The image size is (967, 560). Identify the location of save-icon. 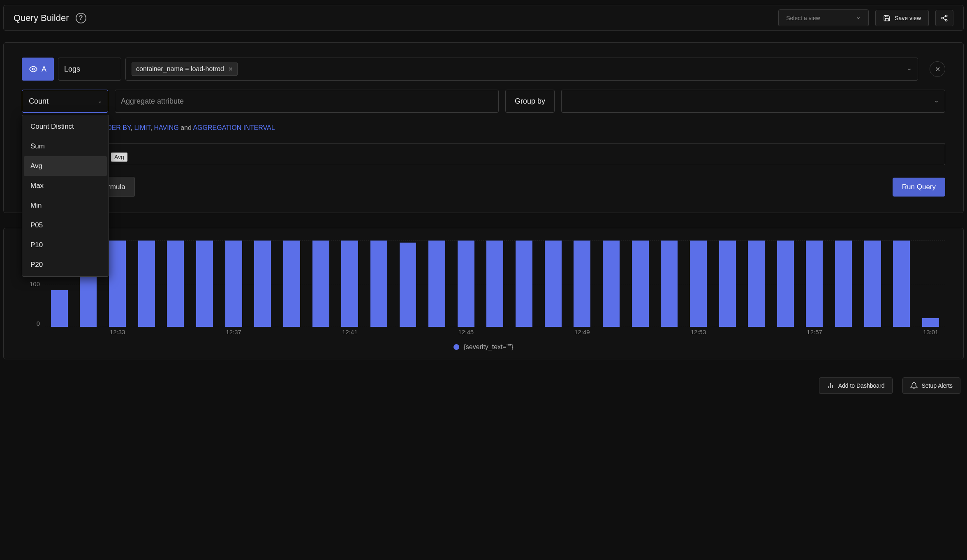
(887, 18).